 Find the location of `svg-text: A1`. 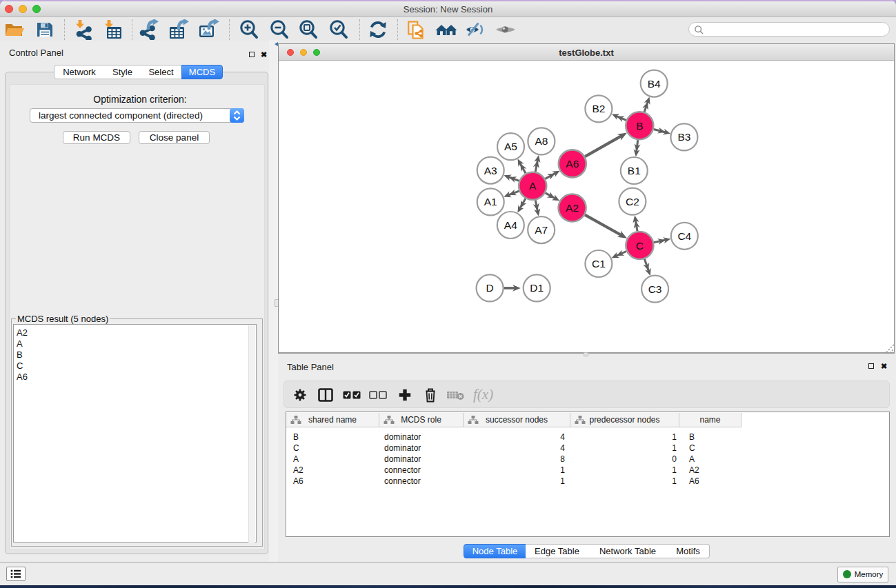

svg-text: A1 is located at coordinates (491, 201).